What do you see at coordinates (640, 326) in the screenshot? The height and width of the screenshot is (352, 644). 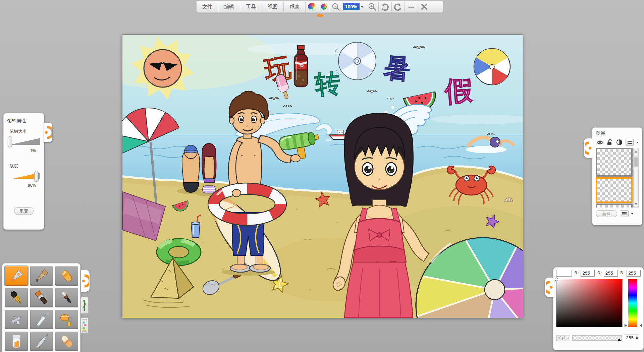 I see `hue-marker-right-icon` at bounding box center [640, 326].